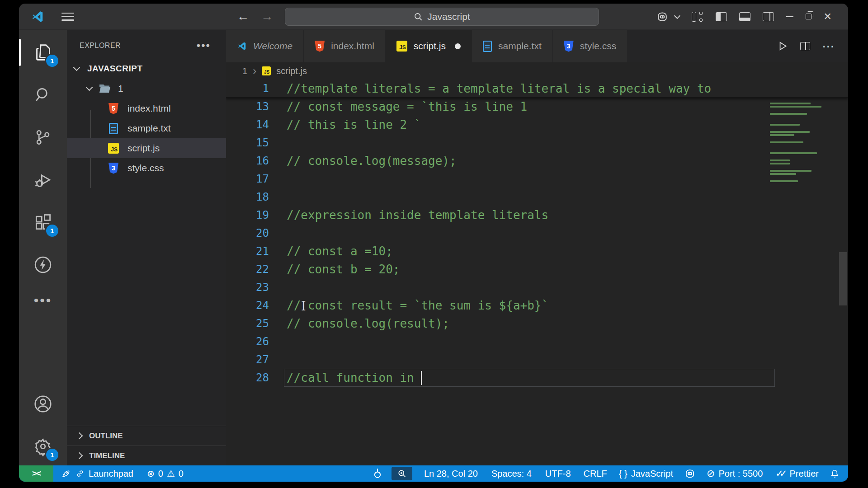 The image size is (868, 488). I want to click on live-server-port: ⊘ Port : 5500, so click(735, 474).